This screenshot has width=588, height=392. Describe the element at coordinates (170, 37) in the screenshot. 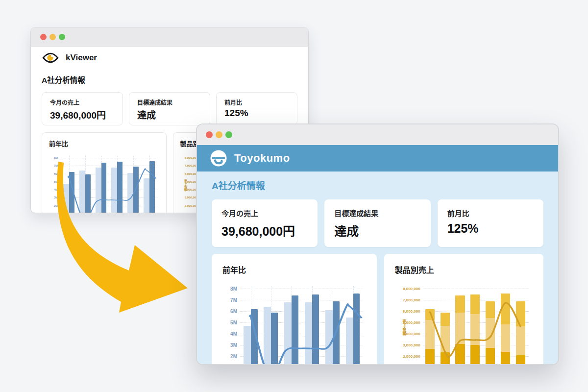

I see `kviewer-titlebar` at that location.